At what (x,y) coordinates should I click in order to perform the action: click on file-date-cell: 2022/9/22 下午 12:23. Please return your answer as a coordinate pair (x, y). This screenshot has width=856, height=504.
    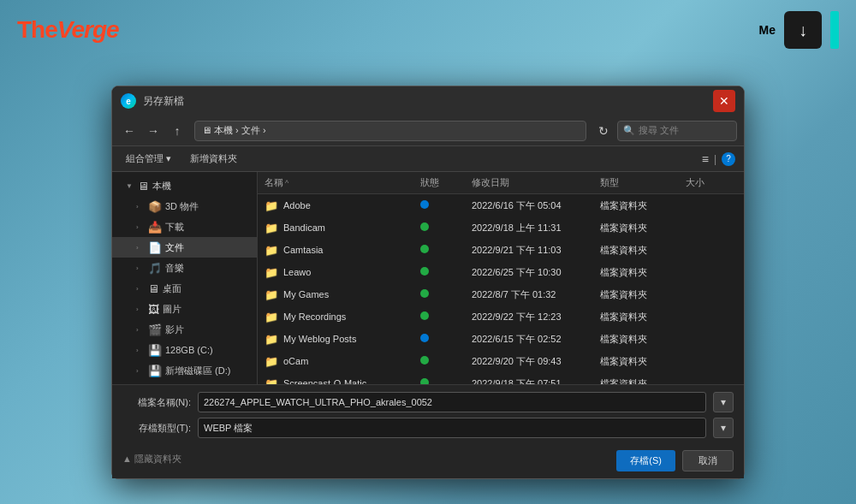
    Looking at the image, I should click on (536, 317).